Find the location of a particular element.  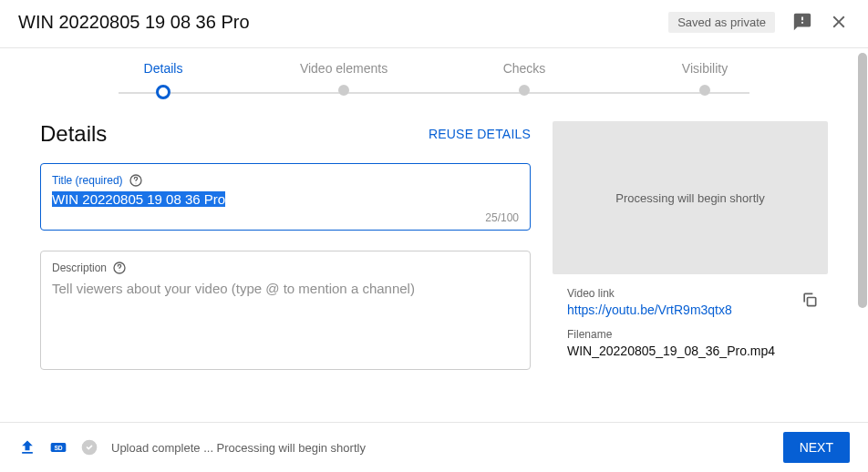

filename-row: Filename WIN_20220805_19_08_36_Pro.mp4 is located at coordinates (690, 346).